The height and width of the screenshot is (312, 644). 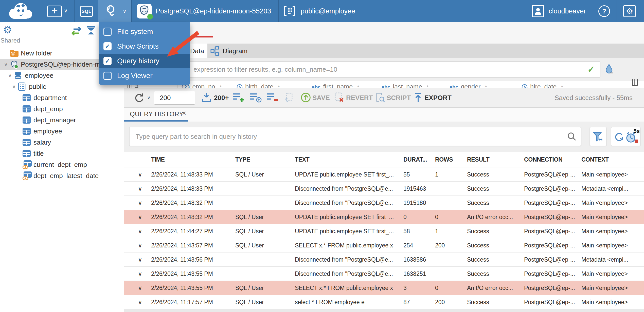 What do you see at coordinates (239, 98) in the screenshot?
I see `add-row-icon` at bounding box center [239, 98].